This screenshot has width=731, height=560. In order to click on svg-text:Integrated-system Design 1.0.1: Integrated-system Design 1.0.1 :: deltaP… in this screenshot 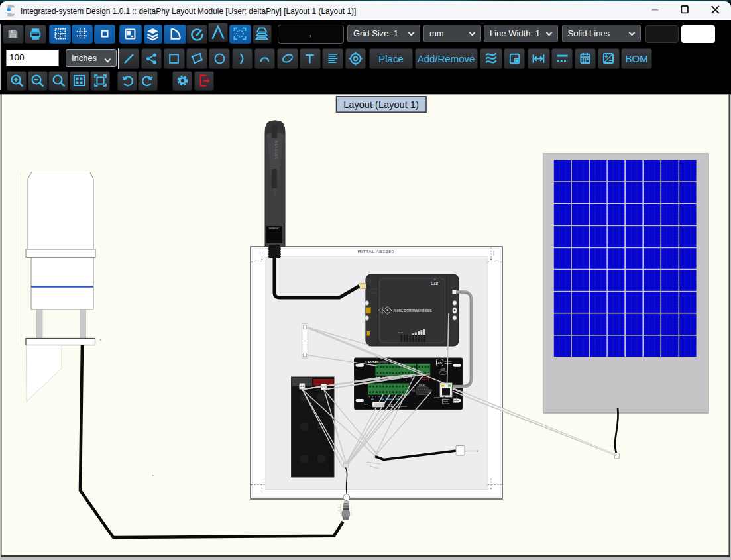, I will do `click(188, 11)`.